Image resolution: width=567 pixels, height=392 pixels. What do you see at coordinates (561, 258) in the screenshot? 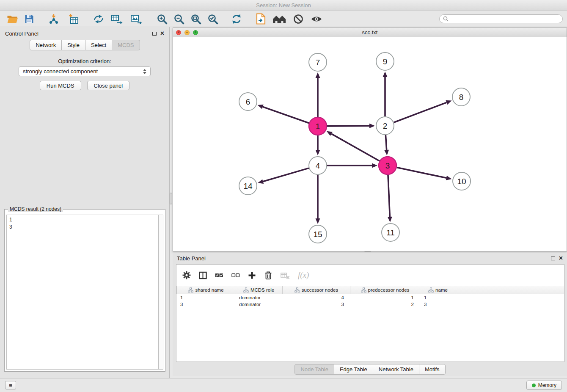
I see `close-table-panel-icon: ×` at bounding box center [561, 258].